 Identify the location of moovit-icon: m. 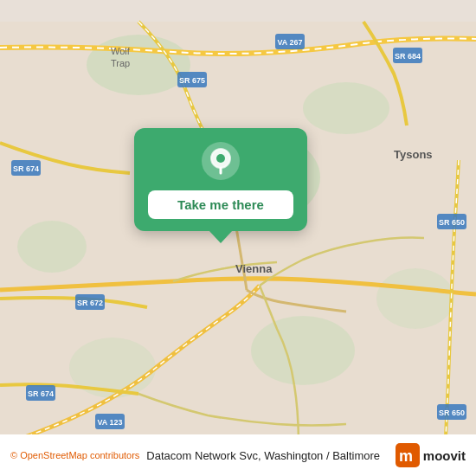
(408, 455).